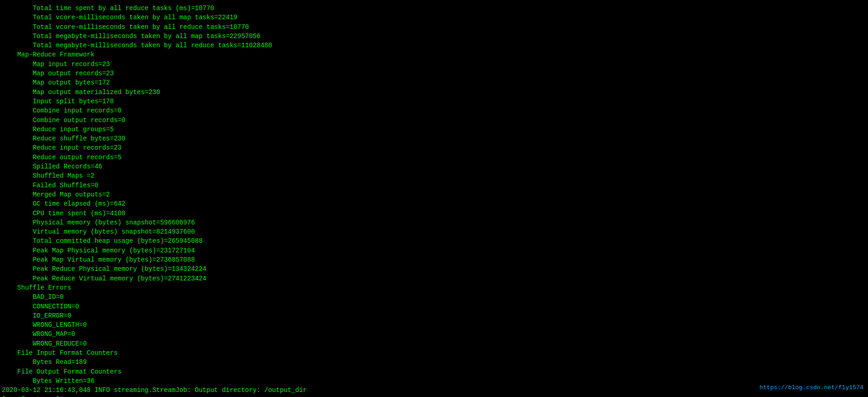 This screenshot has width=868, height=397. What do you see at coordinates (44, 325) in the screenshot?
I see `terminal-line: WRONG_LENGTH=0` at bounding box center [44, 325].